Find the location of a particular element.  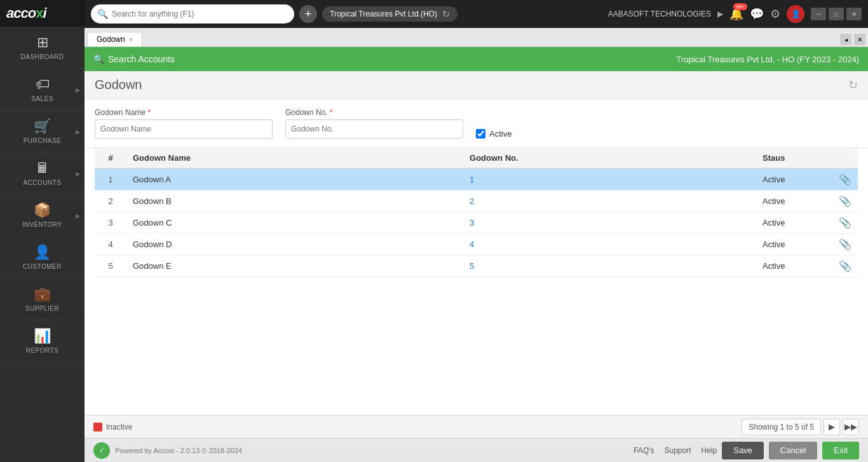

window-controls: ─ □ ✕ is located at coordinates (836, 14).